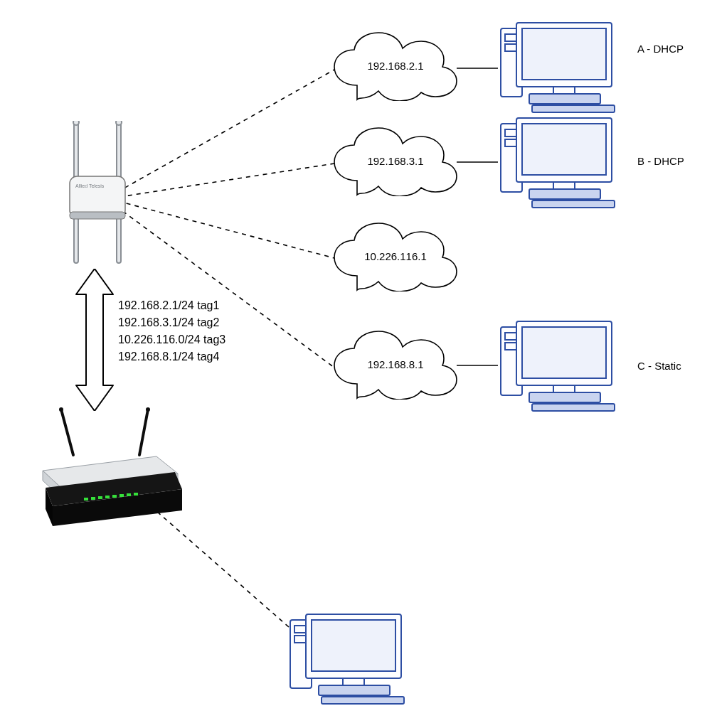 Image resolution: width=717 pixels, height=728 pixels. I want to click on svg-text: Allied Telesis, so click(90, 186).